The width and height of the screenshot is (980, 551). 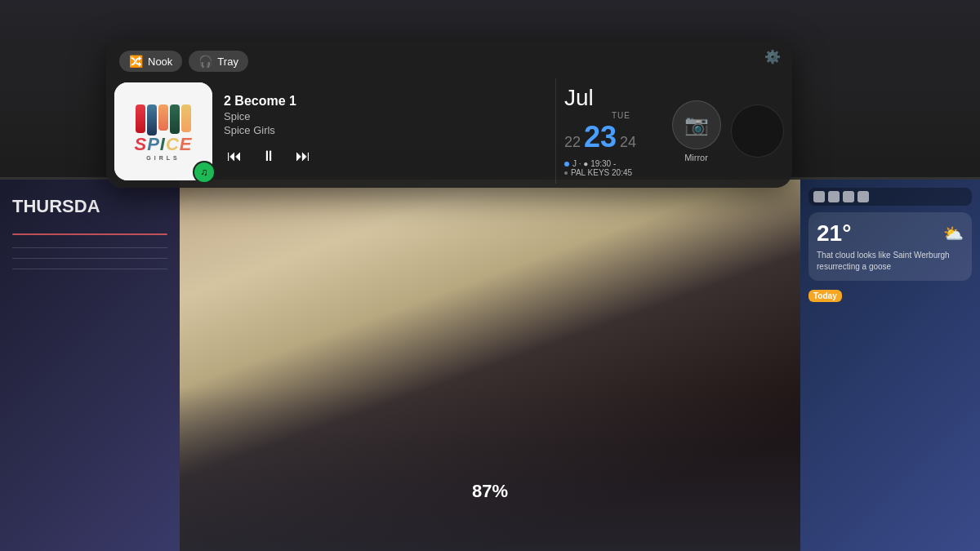 I want to click on settings-gear-icon: ⚙️, so click(x=773, y=57).